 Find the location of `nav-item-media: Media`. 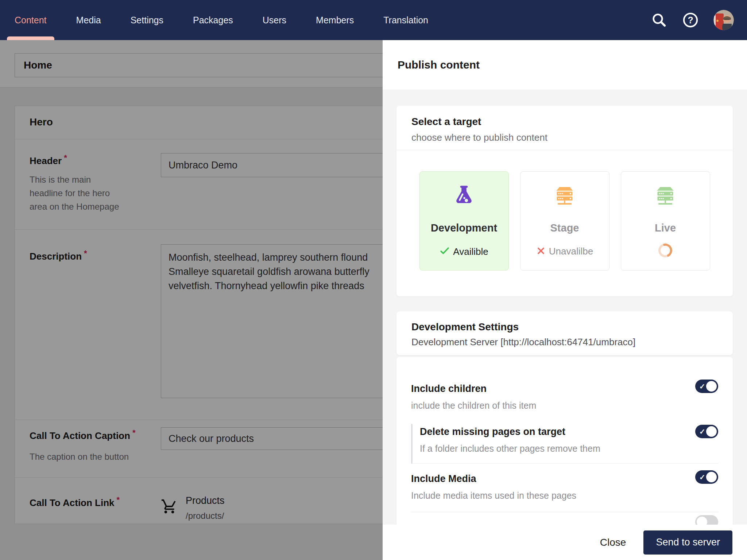

nav-item-media: Media is located at coordinates (89, 20).